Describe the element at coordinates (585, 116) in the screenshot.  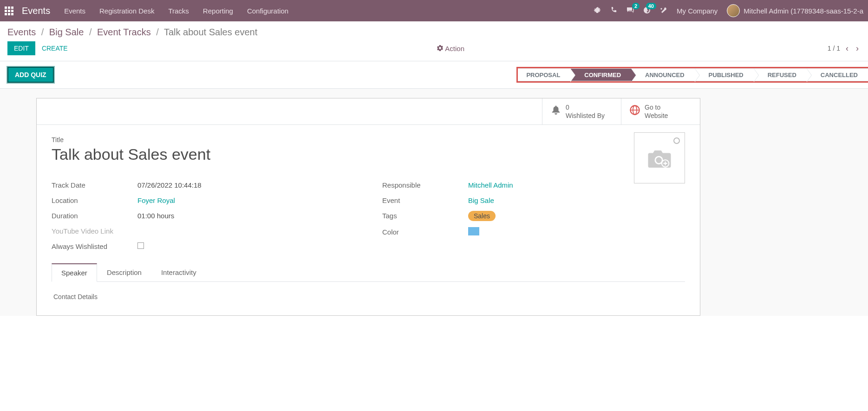
I see `wishlist-label: Wishlisted By` at that location.